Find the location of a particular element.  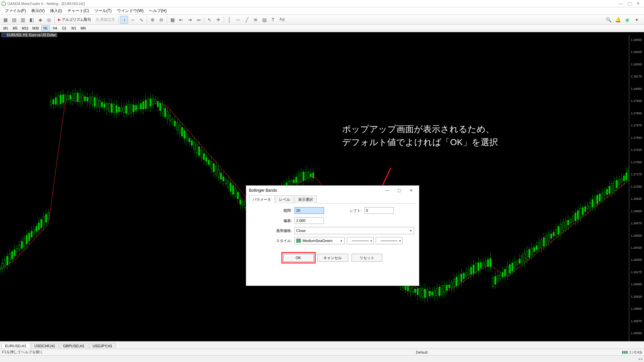

objects-icon: ⅍ is located at coordinates (282, 20).